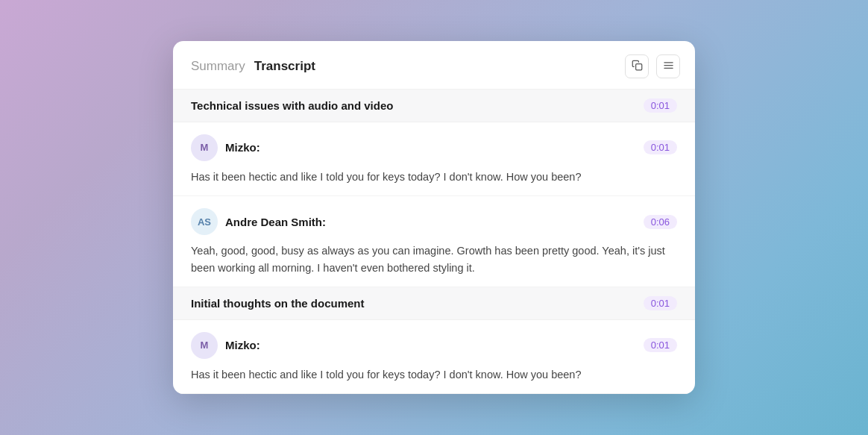 The height and width of the screenshot is (435, 868). I want to click on section-time-2: 0:01, so click(661, 303).